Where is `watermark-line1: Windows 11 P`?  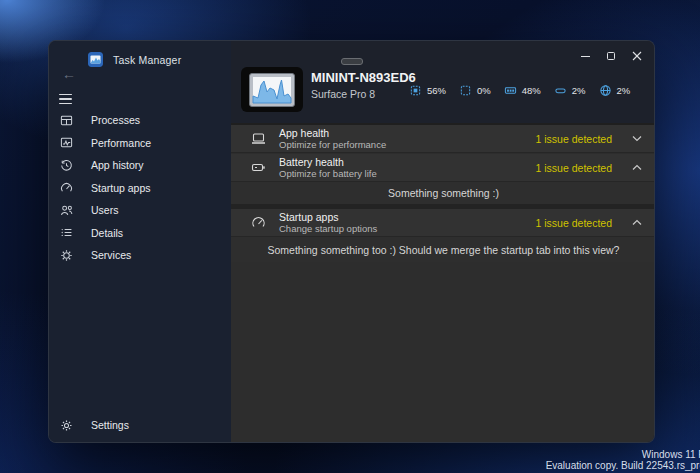 watermark-line1: Windows 11 P is located at coordinates (623, 454).